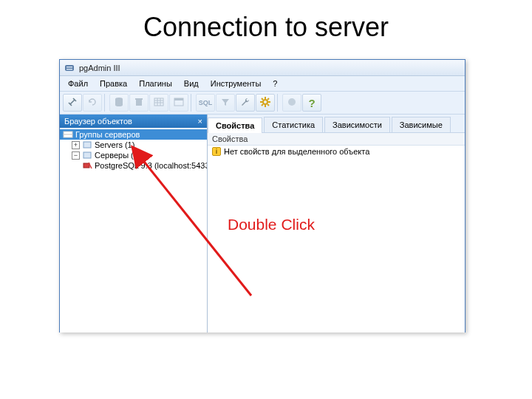 The height and width of the screenshot is (399, 532). What do you see at coordinates (336, 139) in the screenshot?
I see `properties-column-header: Свойства` at bounding box center [336, 139].